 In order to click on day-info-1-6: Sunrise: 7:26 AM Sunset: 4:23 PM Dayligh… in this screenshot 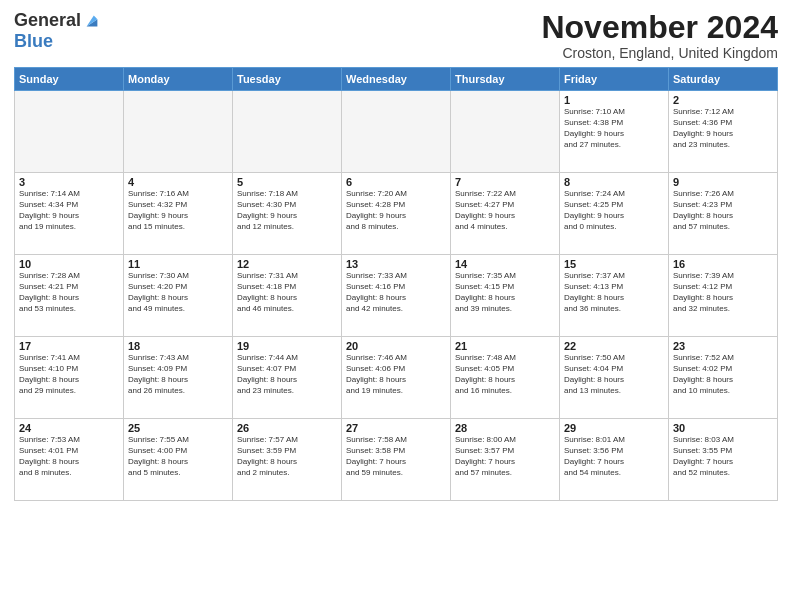, I will do `click(723, 210)`.